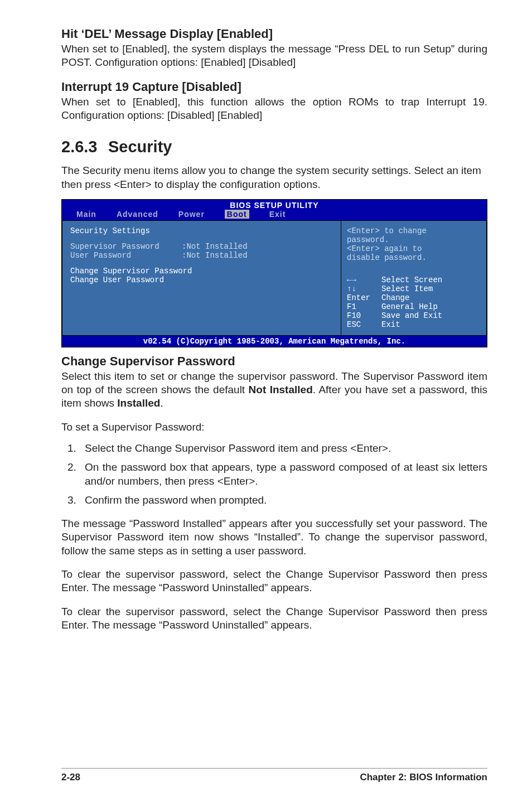 The image size is (532, 802). I want to click on para-hit-del: When set to [Enabled], the system displa…, so click(274, 56).